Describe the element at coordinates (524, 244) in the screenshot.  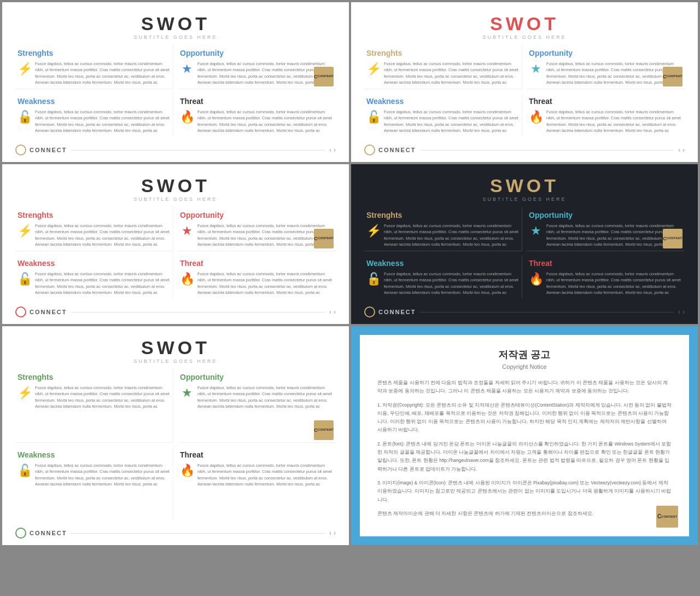
I see `slide-4: SWOT SUBTITLE GOES HERE Strenghts ⚡ Fusc…` at that location.